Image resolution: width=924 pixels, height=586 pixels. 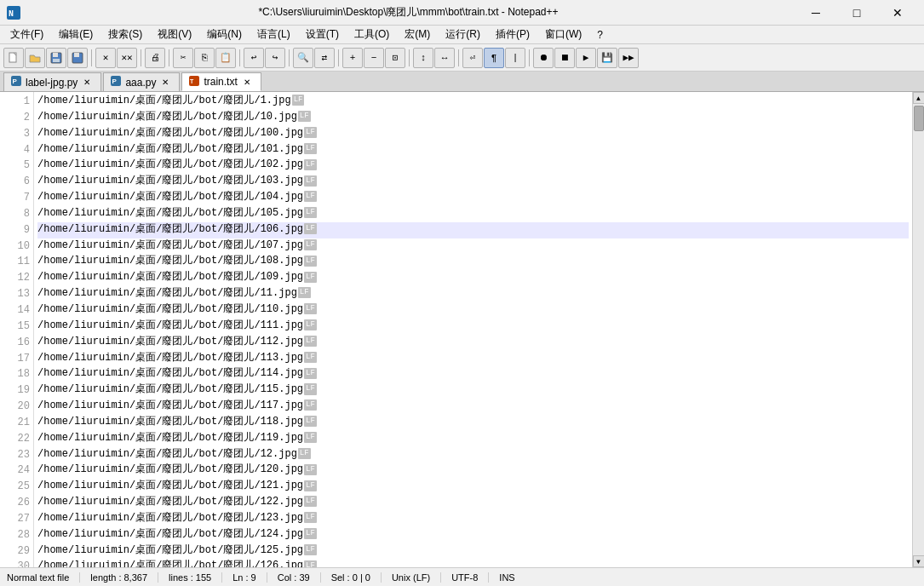 I want to click on macro-save-button: 💾, so click(x=607, y=58).